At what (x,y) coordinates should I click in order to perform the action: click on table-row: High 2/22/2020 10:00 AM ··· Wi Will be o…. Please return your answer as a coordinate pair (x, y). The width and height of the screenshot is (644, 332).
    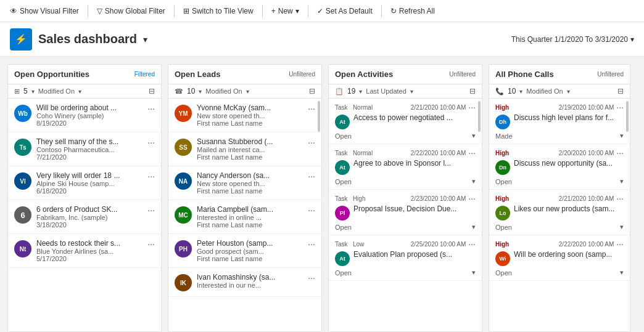
    Looking at the image, I should click on (559, 258).